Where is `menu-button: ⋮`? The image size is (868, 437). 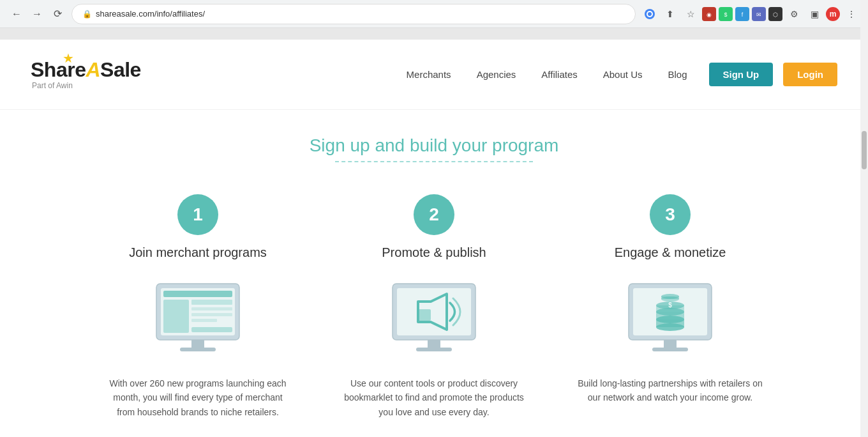
menu-button: ⋮ is located at coordinates (851, 14).